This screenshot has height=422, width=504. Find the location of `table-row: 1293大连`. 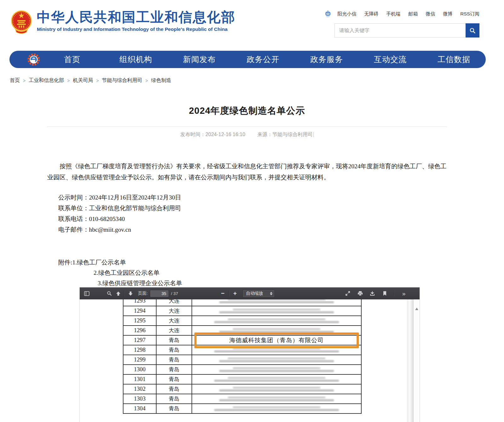

table-row: 1293大连 is located at coordinates (242, 303).